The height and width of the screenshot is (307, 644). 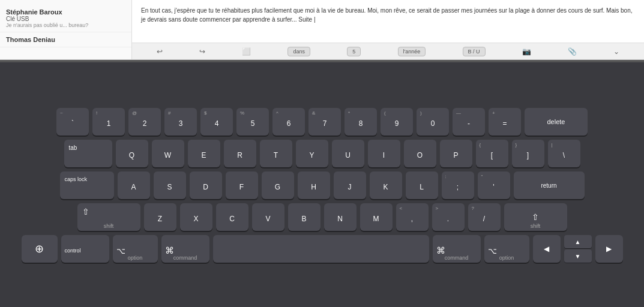 I want to click on command-left-label: command, so click(x=185, y=258).